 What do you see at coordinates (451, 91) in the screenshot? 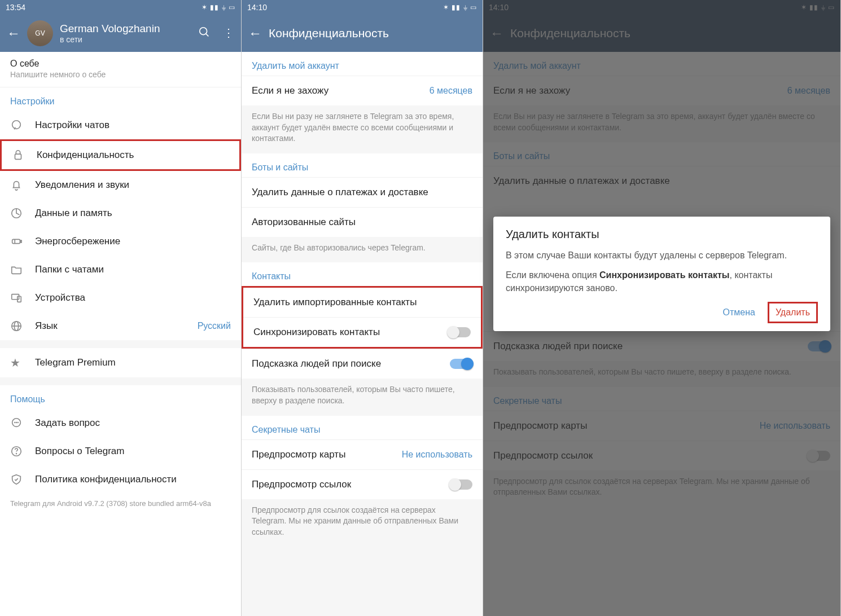
I see `if-away-value: 6 месяцев` at bounding box center [451, 91].